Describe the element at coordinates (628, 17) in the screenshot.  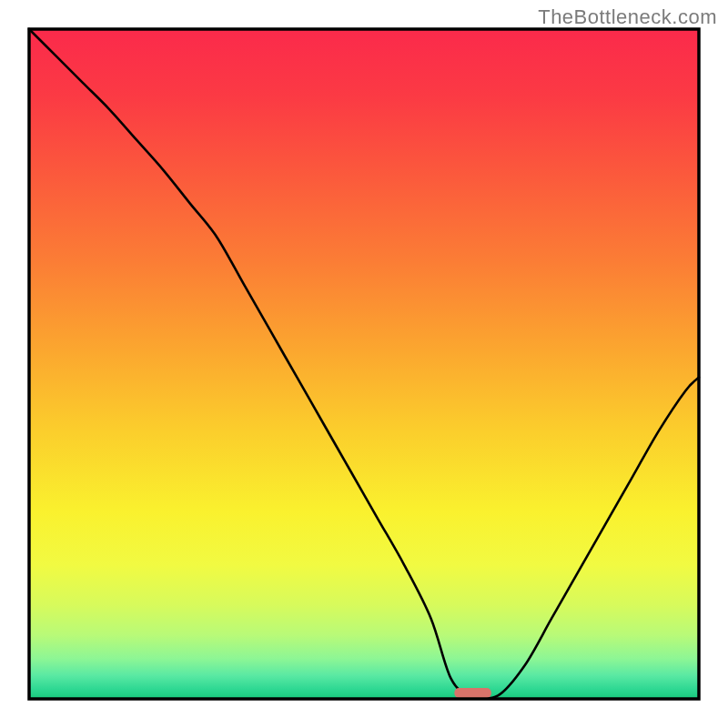
I see `watermark-text: TheBottleneck.com` at that location.